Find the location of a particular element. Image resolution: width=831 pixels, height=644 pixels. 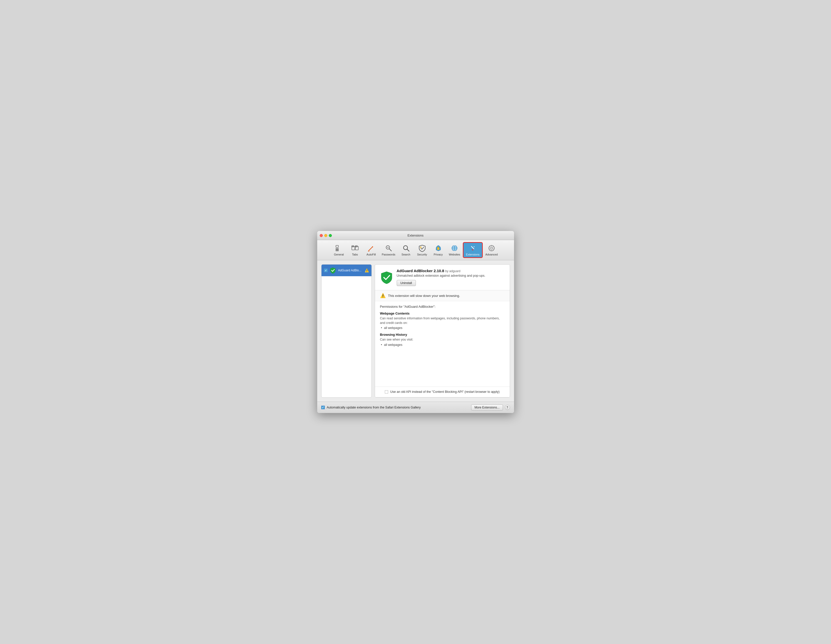

general-label: General is located at coordinates (339, 255).